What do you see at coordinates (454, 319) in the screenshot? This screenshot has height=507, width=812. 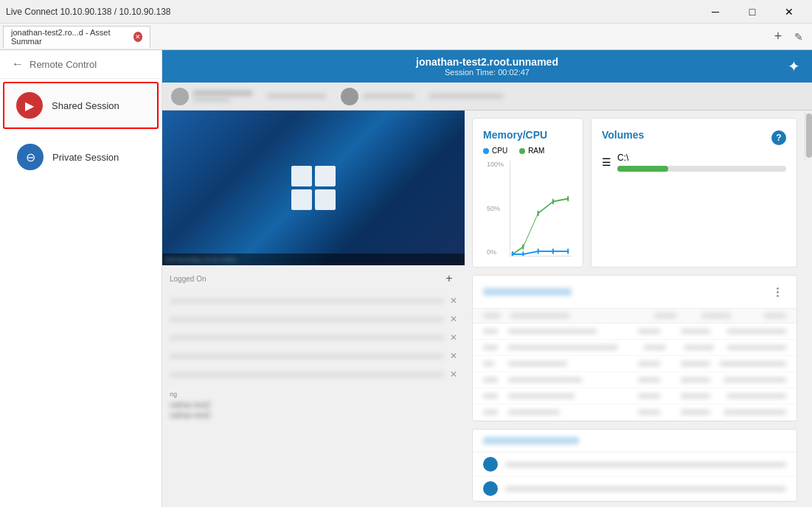 I see `close-row-2: ✕` at bounding box center [454, 319].